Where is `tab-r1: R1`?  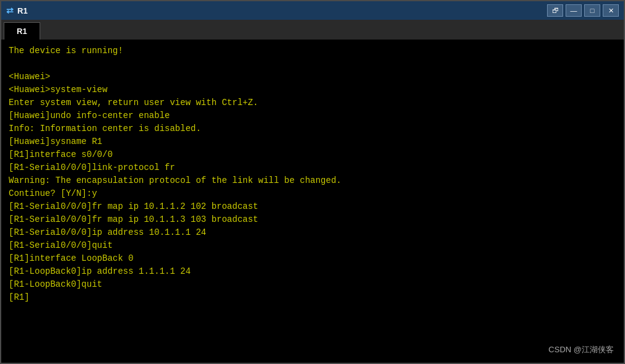
tab-r1: R1 is located at coordinates (22, 31).